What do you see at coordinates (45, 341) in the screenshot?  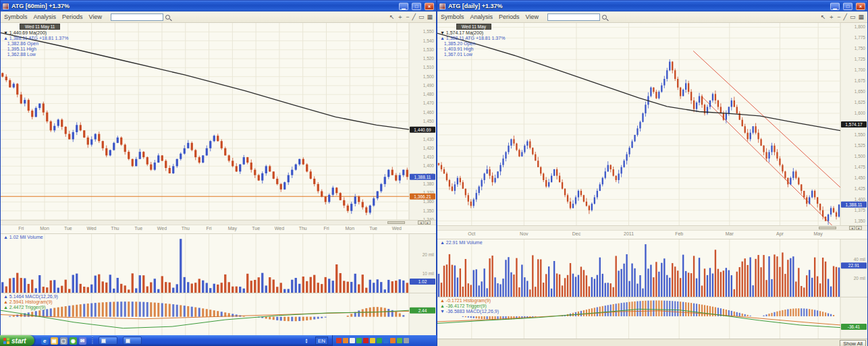 I see `browser-icon: e` at bounding box center [45, 341].